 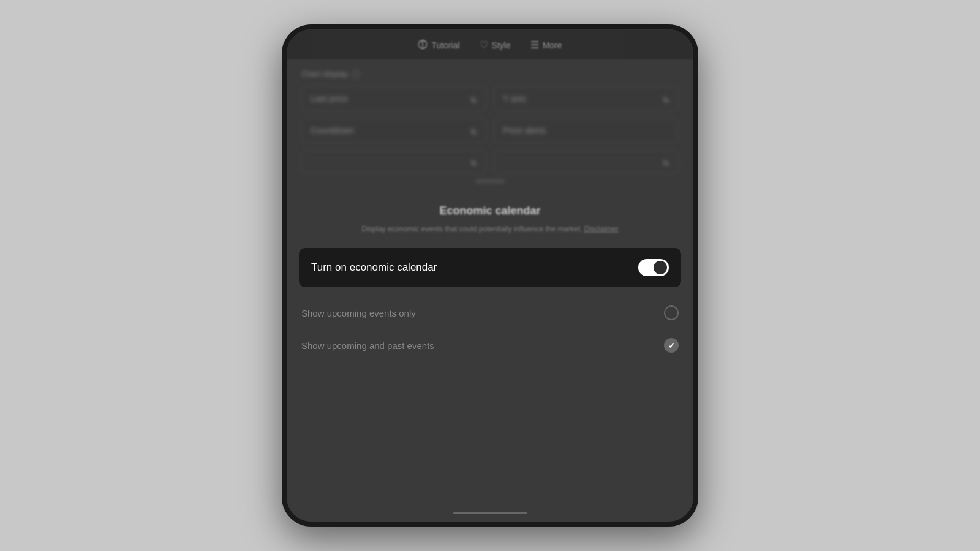 What do you see at coordinates (546, 45) in the screenshot?
I see `tab-more: ☰ More` at bounding box center [546, 45].